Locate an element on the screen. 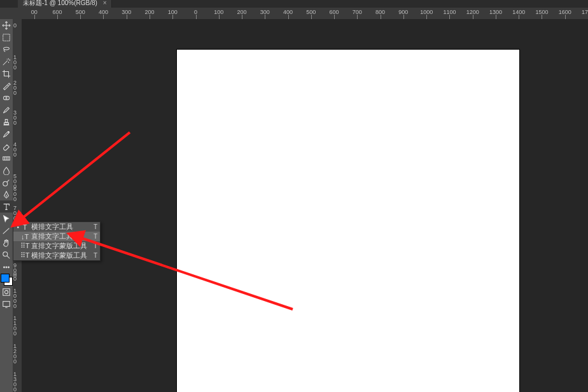 This screenshot has height=392, width=588. shape-tool is located at coordinates (6, 230).